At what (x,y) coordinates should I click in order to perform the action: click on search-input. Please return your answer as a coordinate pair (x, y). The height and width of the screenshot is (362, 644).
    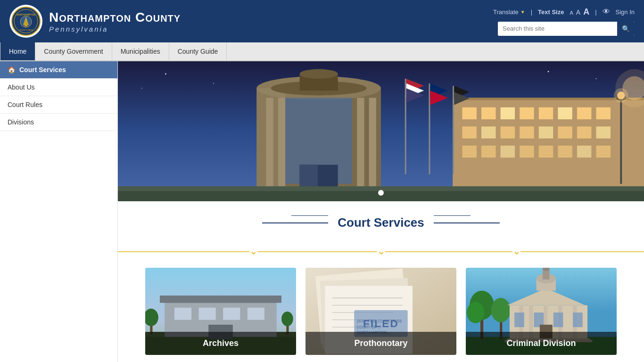
    Looking at the image, I should click on (557, 28).